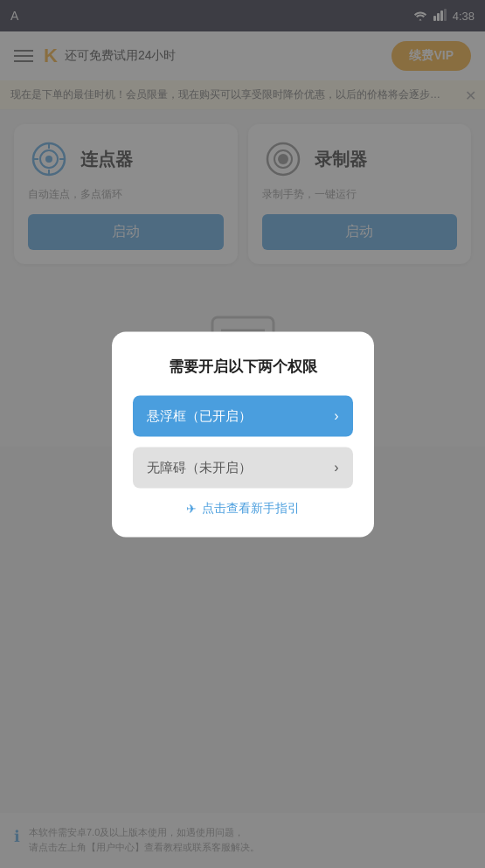  Describe the element at coordinates (199, 467) in the screenshot. I see `accessibility-label: 无障碍（未开启）` at that location.